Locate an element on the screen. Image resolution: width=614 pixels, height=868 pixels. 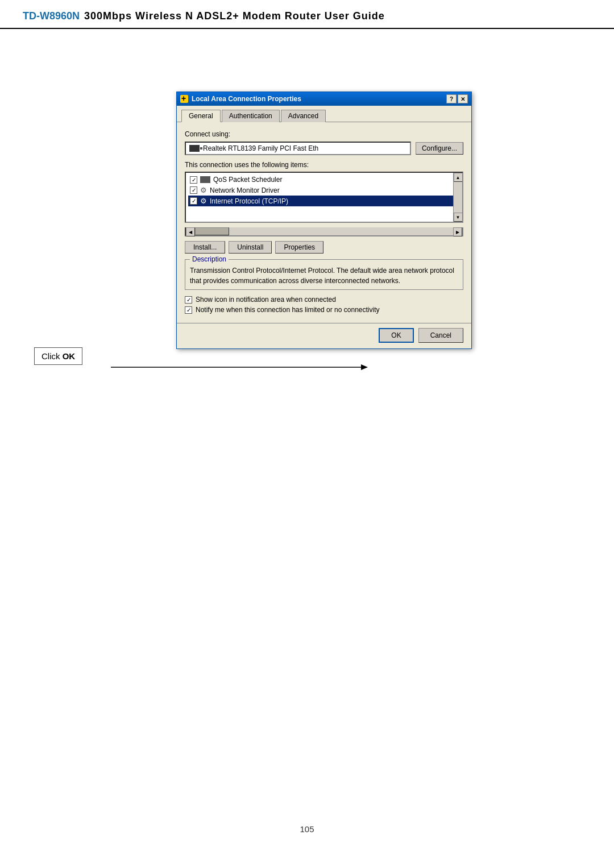
dialog-body: Connect using: Realtek RTL8139 Family PC… is located at coordinates (324, 223).